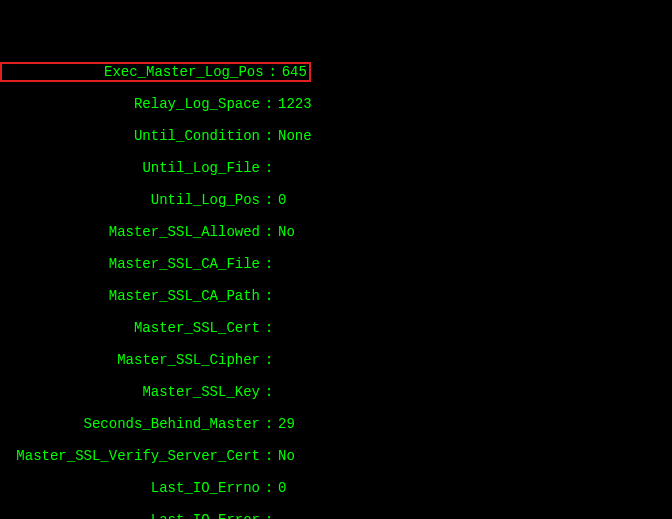 This screenshot has width=672, height=519. What do you see at coordinates (295, 104) in the screenshot?
I see `value: 1223` at bounding box center [295, 104].